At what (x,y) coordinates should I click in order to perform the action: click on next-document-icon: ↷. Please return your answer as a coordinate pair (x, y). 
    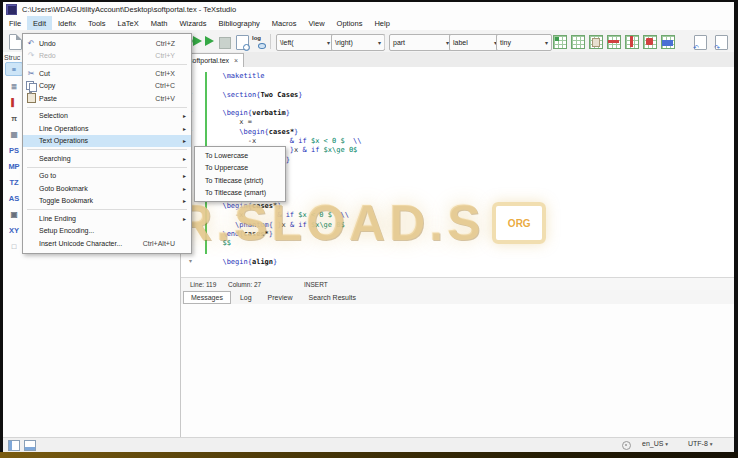
    Looking at the image, I should click on (722, 42).